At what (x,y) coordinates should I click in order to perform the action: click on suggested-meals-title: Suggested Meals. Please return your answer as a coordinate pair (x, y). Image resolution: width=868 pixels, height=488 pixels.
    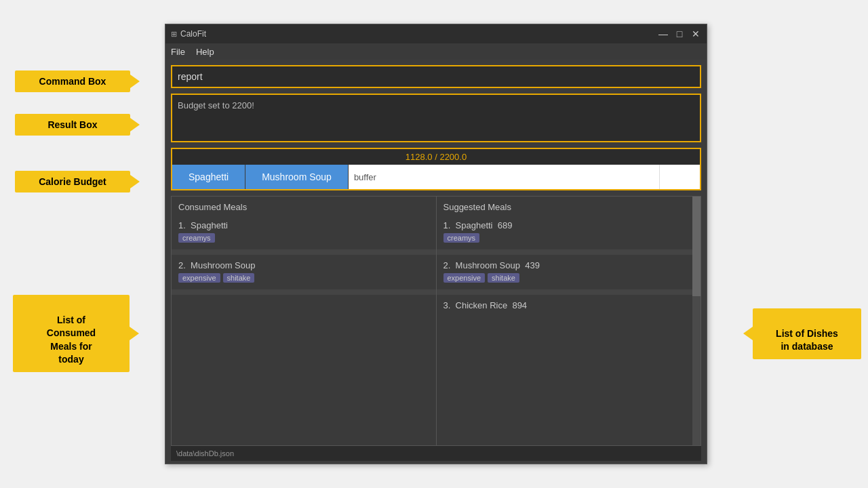
    Looking at the image, I should click on (569, 206).